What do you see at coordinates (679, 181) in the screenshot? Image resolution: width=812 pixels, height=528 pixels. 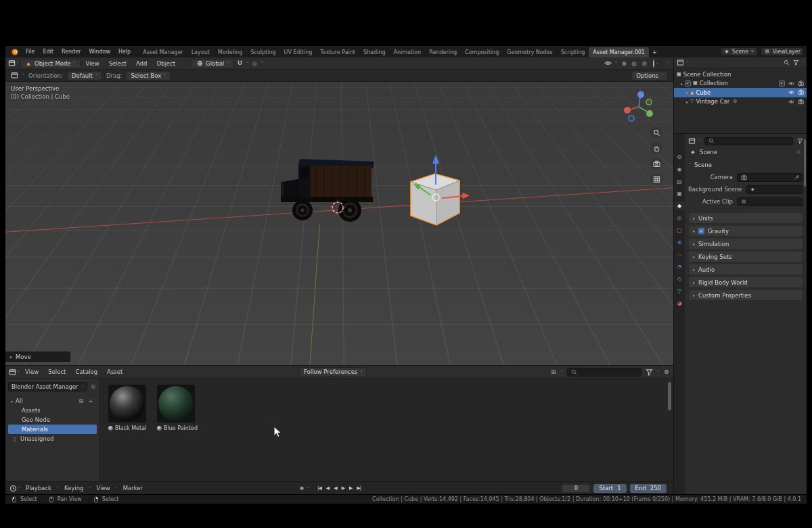 I see `properties-tab-output: ▤` at bounding box center [679, 181].